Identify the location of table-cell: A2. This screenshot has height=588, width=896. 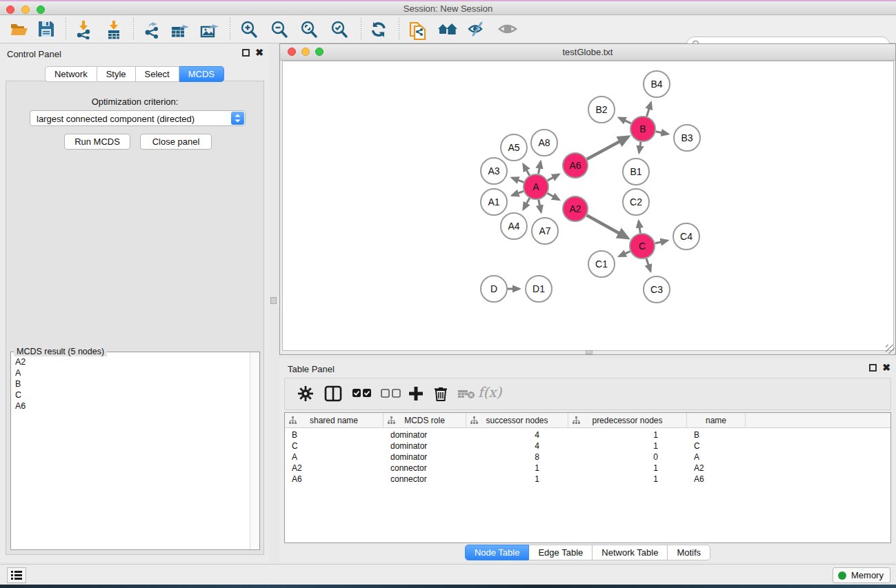
(334, 468).